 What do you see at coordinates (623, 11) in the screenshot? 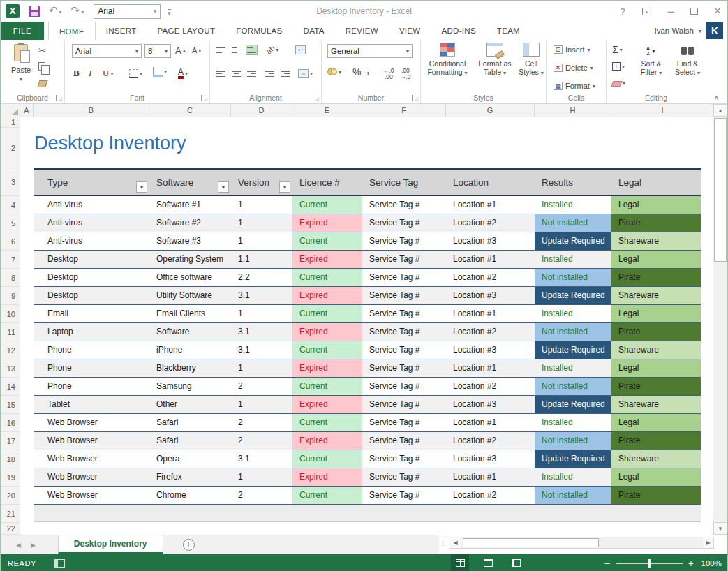
I see `help-button: ?` at bounding box center [623, 11].